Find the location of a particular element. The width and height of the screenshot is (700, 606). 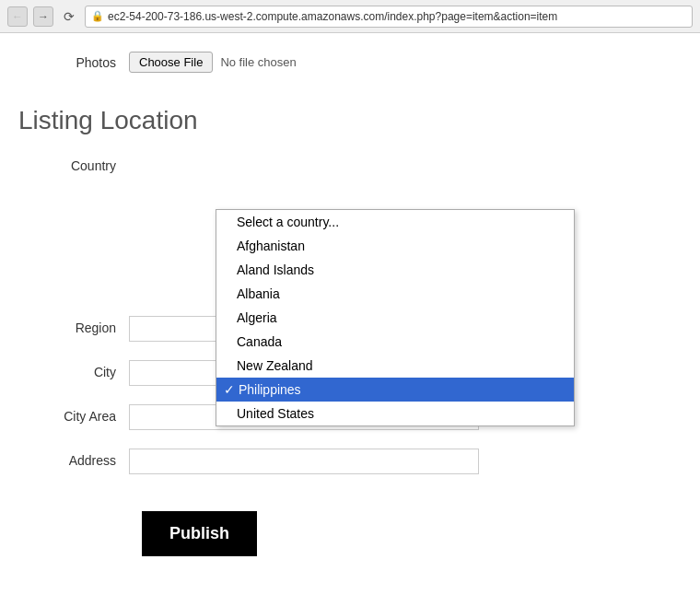

url-domain: ec2-54-200-73-186.us-west-2.compute.amaz… is located at coordinates (246, 17).